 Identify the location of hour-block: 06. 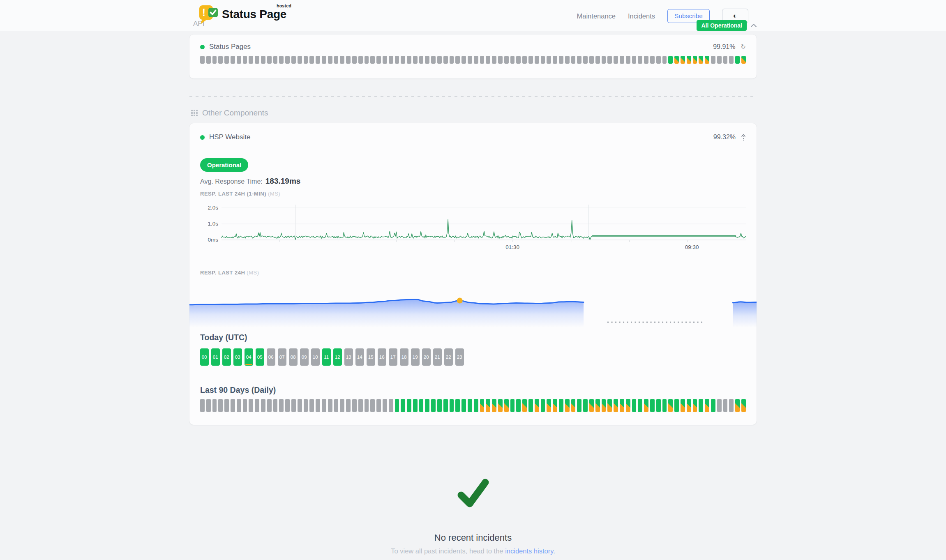
(271, 357).